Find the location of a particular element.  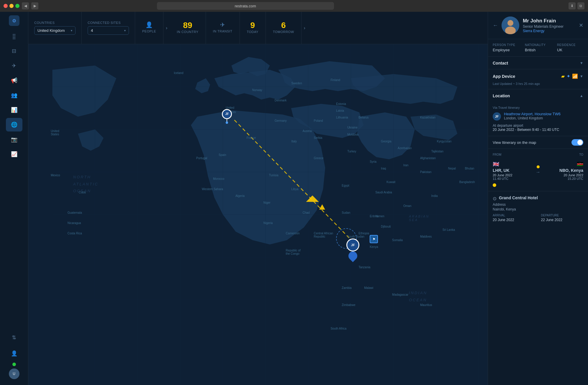

windowed-button: ⧉ is located at coordinates (581, 6).